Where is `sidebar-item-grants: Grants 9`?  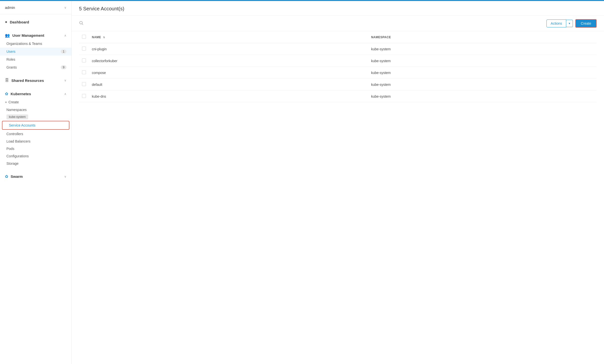
sidebar-item-grants: Grants 9 is located at coordinates (36, 67).